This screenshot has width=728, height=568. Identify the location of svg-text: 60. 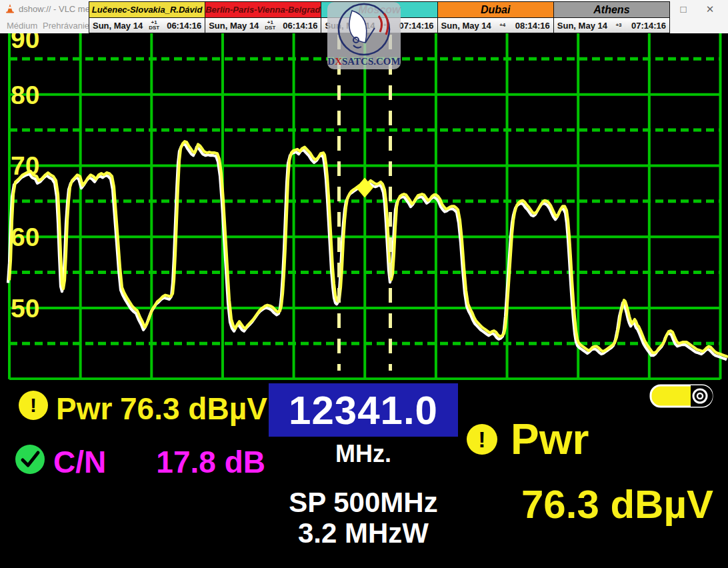
(25, 237).